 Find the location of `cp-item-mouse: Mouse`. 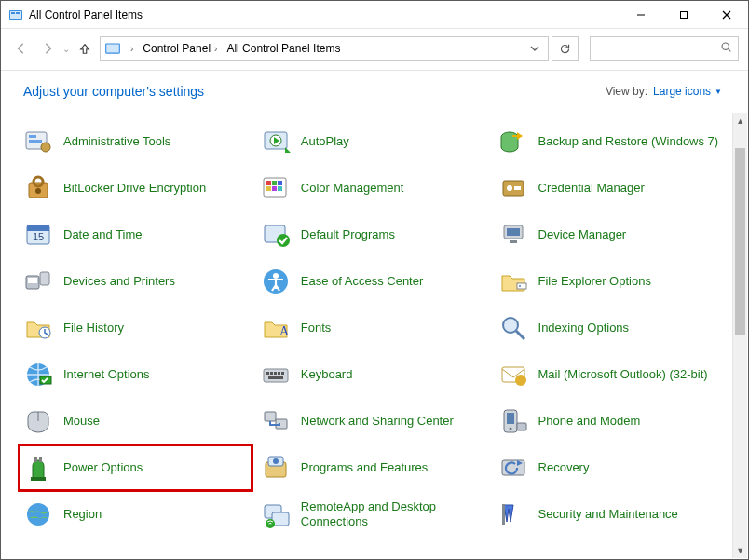

cp-item-mouse: Mouse is located at coordinates (136, 421).